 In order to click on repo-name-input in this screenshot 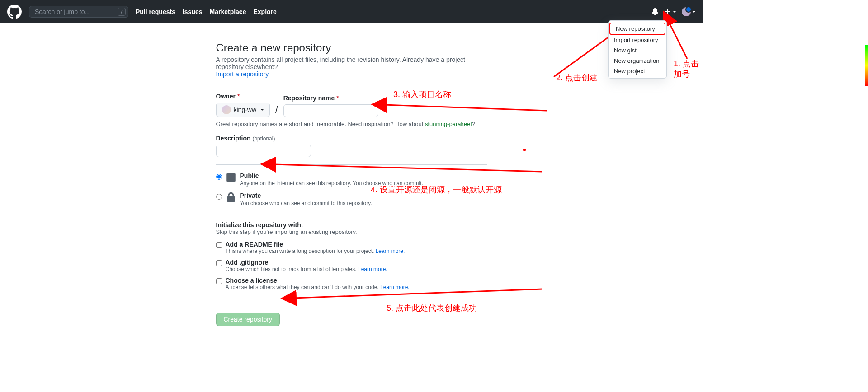, I will do `click(331, 111)`.